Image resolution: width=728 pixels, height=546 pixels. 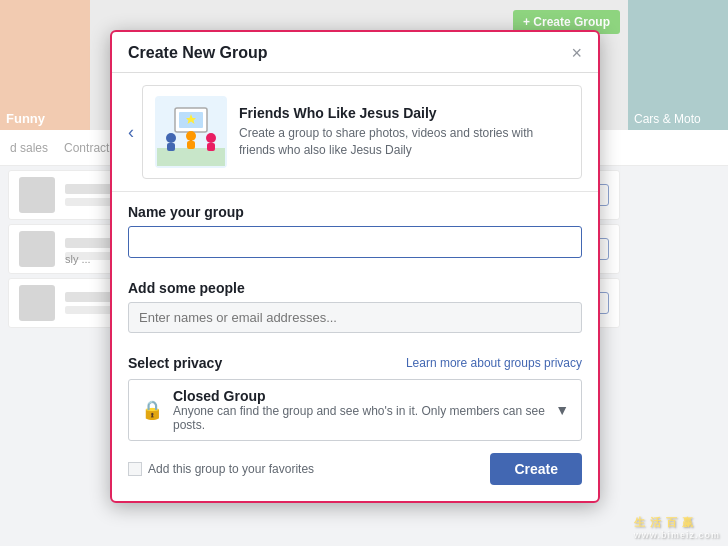 I want to click on favorites-label: Add this group to your favorites, so click(x=231, y=469).